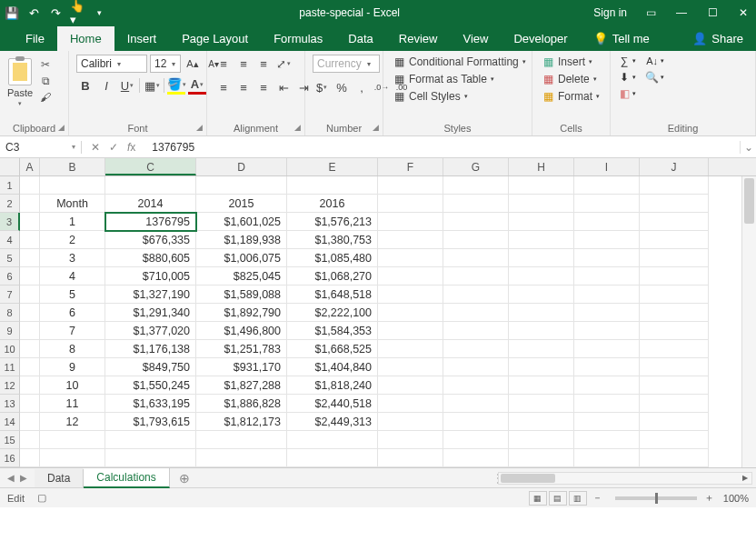  I want to click on format-painter-icon: 🖌, so click(45, 97).